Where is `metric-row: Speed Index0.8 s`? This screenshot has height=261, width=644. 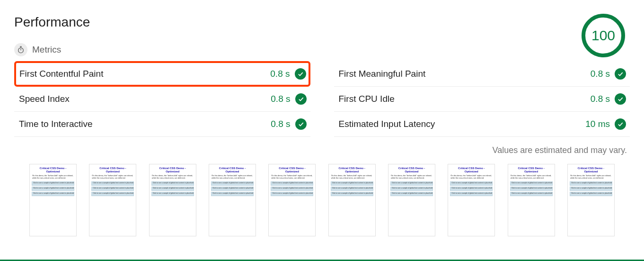 metric-row: Speed Index0.8 s is located at coordinates (162, 99).